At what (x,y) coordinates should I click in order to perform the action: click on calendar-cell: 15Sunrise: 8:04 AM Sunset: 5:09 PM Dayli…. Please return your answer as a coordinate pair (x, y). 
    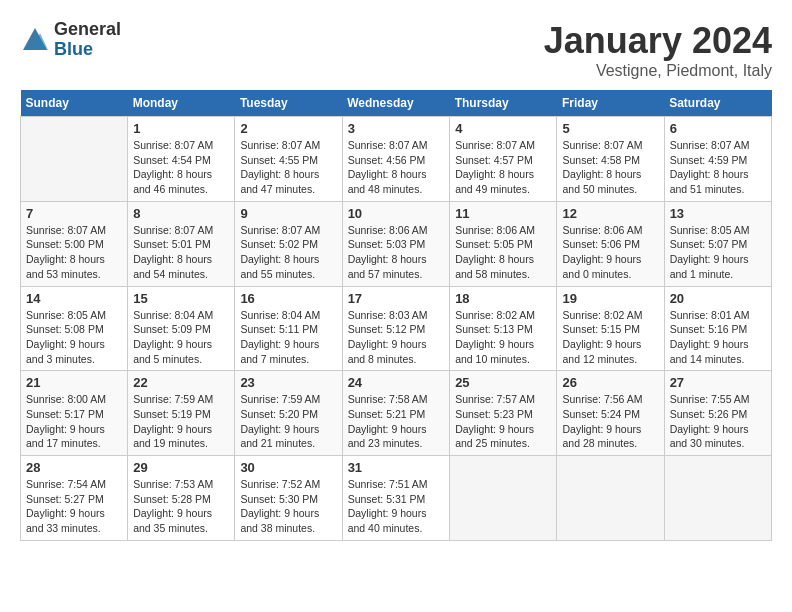
    Looking at the image, I should click on (182, 328).